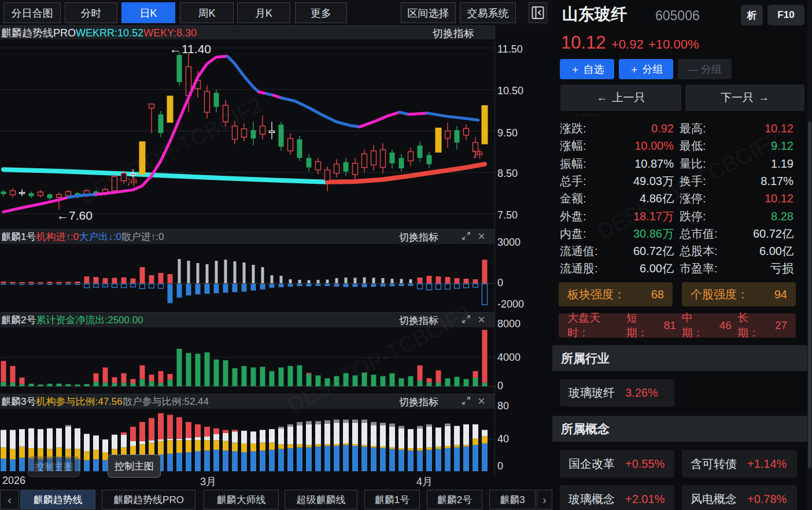  I want to click on stats-row: 金额:4.86亿涨停:10.12, so click(682, 198).